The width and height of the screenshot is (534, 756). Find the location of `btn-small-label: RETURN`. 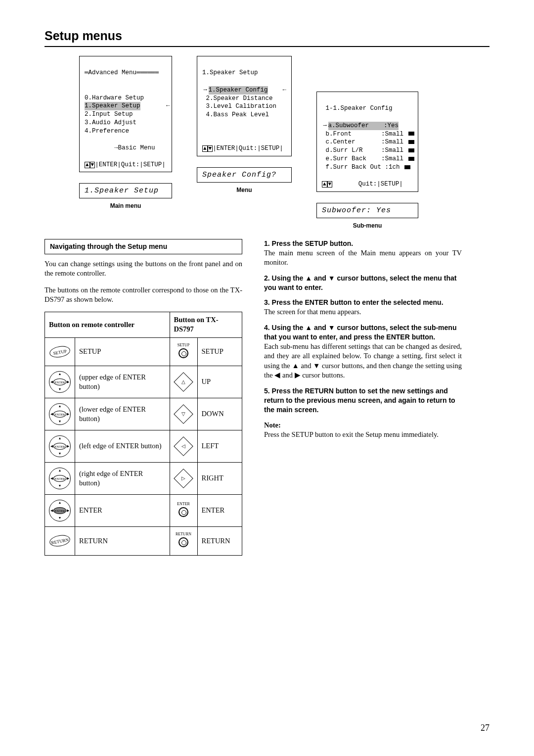

btn-small-label: RETURN is located at coordinates (184, 534).